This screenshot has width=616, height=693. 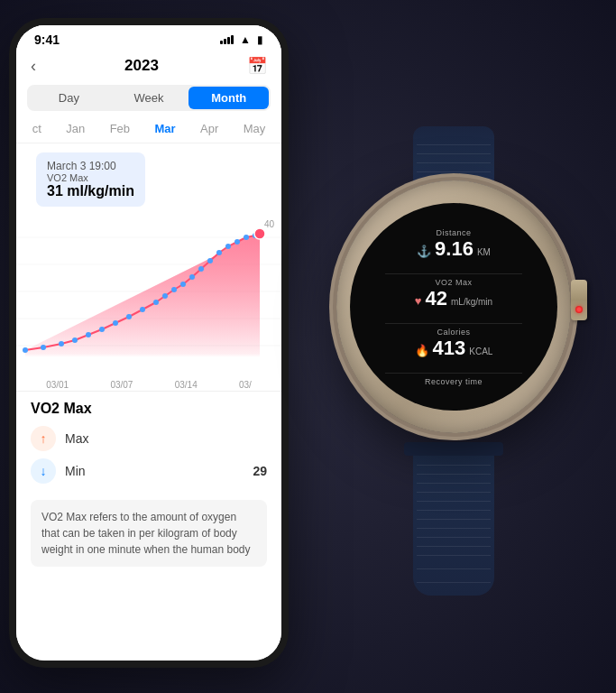 What do you see at coordinates (454, 523) in the screenshot?
I see `strap-bottom` at bounding box center [454, 523].